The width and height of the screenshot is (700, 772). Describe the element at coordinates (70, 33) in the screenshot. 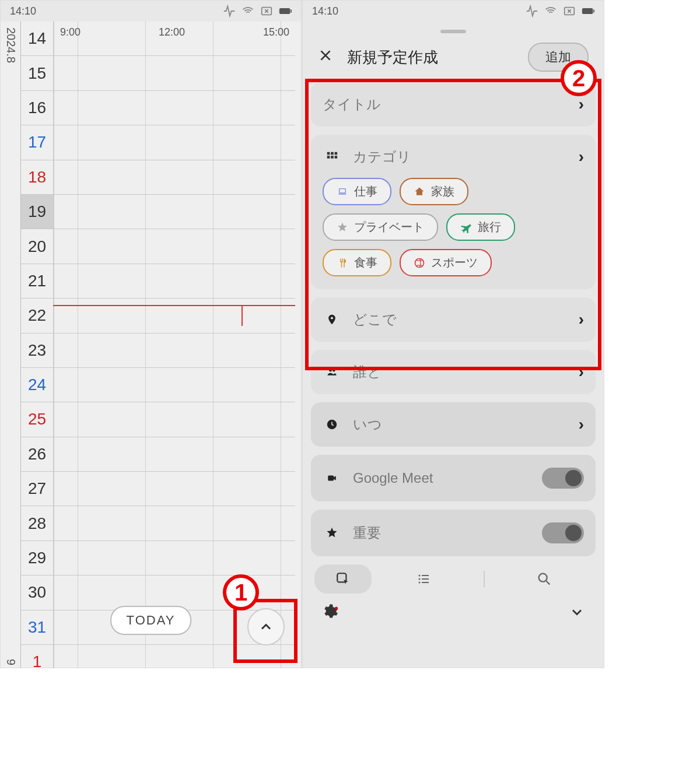

I see `time-slot: 9:00` at that location.